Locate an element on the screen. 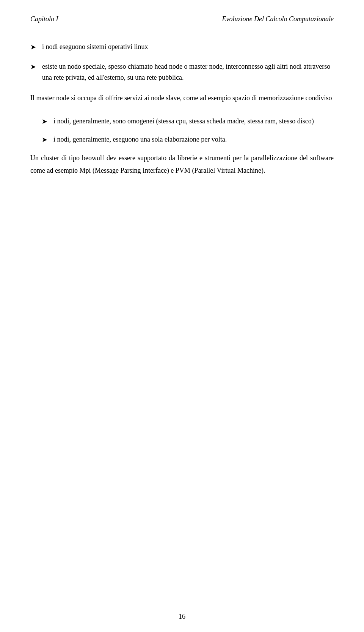 This screenshot has height=632, width=364. main-bullet-list: ➤ i nodi eseguono sistemi operativi linu… is located at coordinates (182, 62).